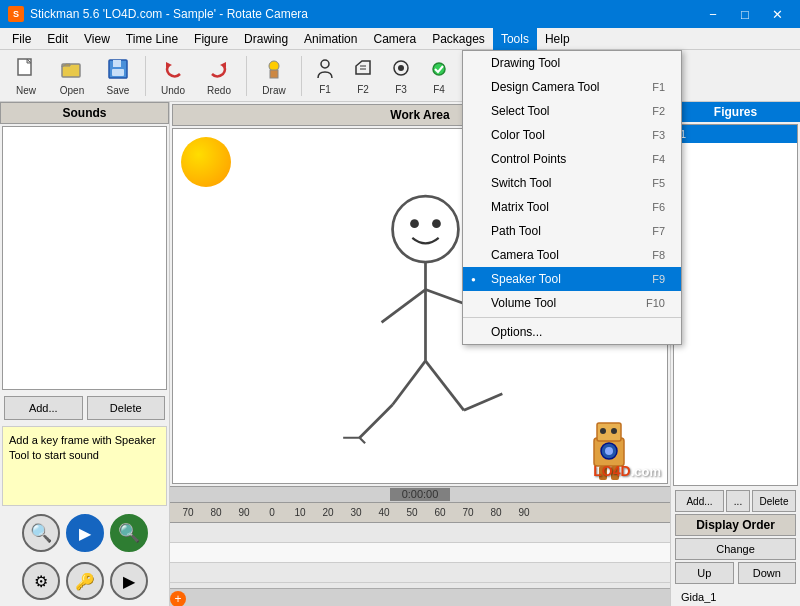  What do you see at coordinates (211, 39) in the screenshot?
I see `menu-figure: Figure` at bounding box center [211, 39].